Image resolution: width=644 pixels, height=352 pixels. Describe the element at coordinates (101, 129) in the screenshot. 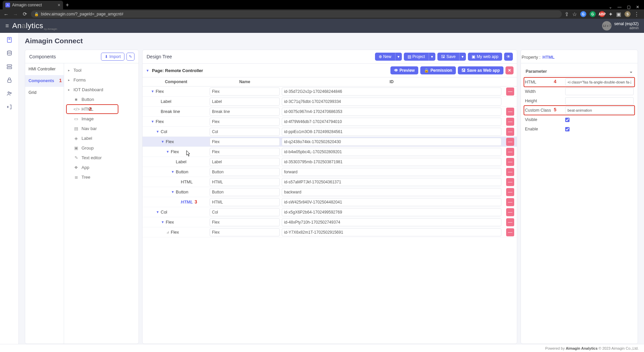

I see `component-item-nav-bar: ▤Nav bar` at that location.